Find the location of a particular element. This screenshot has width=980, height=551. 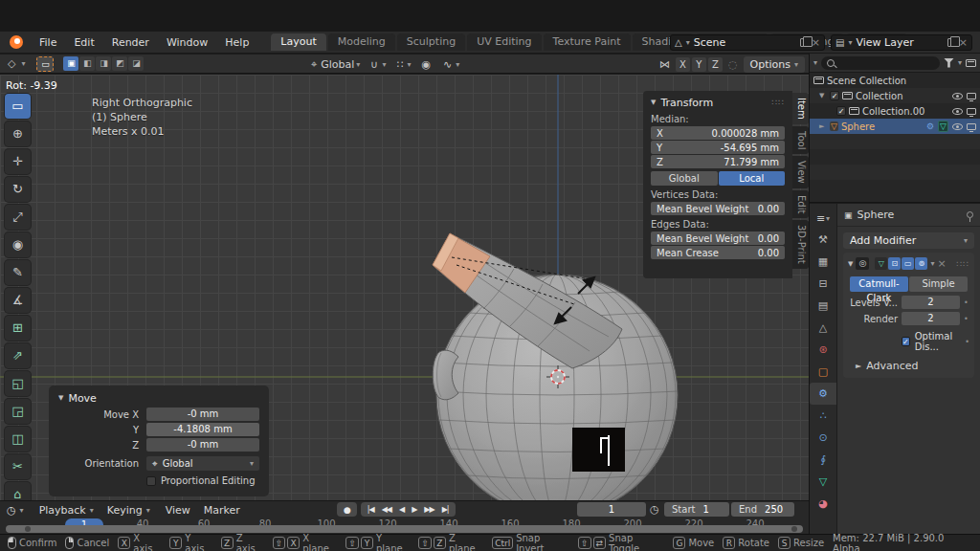

value-field: Mean Bevel Weight 0.00 is located at coordinates (718, 238).